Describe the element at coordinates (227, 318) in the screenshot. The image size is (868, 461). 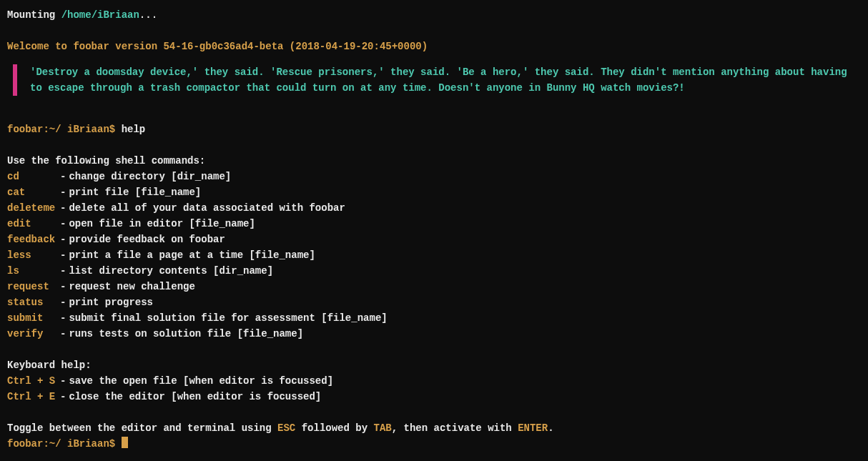
I see `cmd-desc: submit final solution file for assessmen…` at that location.